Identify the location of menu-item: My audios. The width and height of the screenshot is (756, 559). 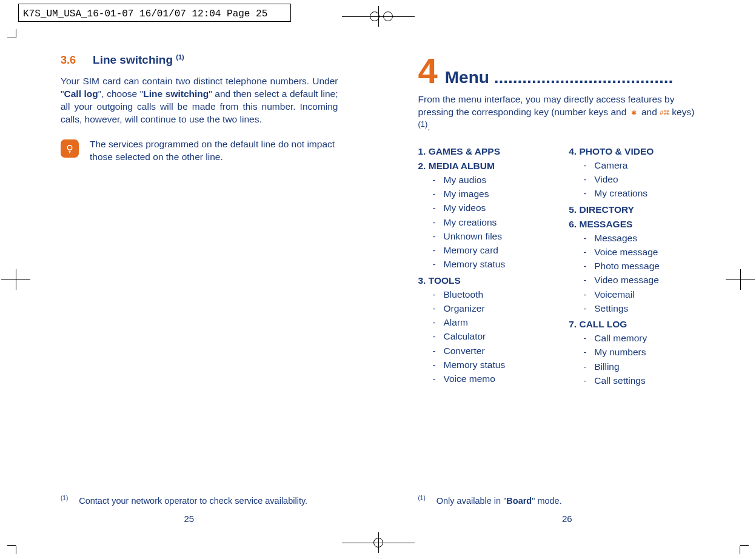
(490, 179).